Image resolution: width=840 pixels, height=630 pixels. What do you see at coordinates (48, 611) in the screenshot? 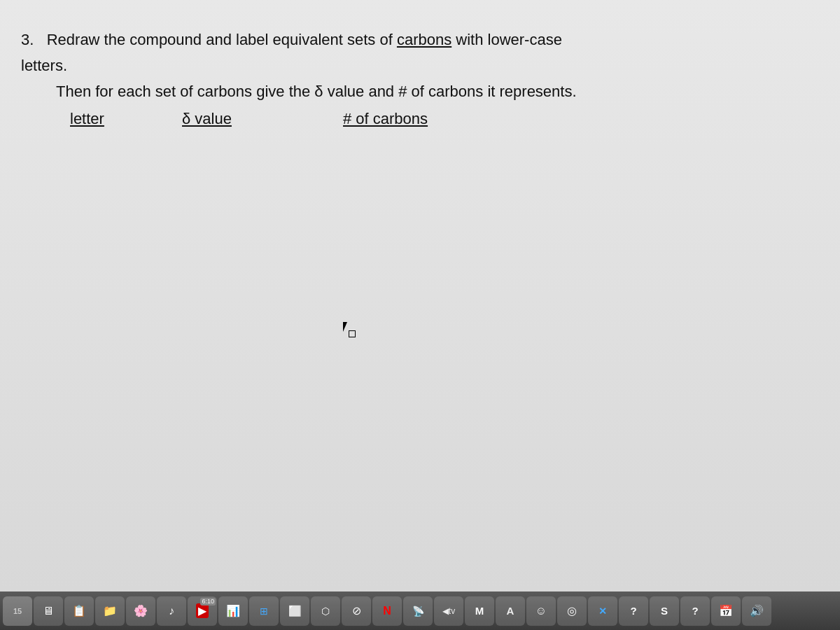
I see `desktop-icon: 🖥` at bounding box center [48, 611].